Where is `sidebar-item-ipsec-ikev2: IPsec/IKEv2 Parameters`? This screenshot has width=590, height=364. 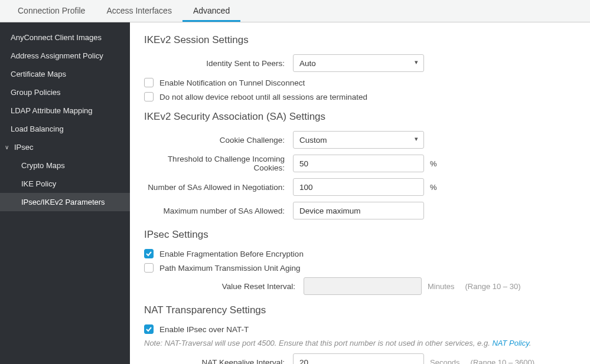 sidebar-item-ipsec-ikev2: IPsec/IKEv2 Parameters is located at coordinates (65, 202).